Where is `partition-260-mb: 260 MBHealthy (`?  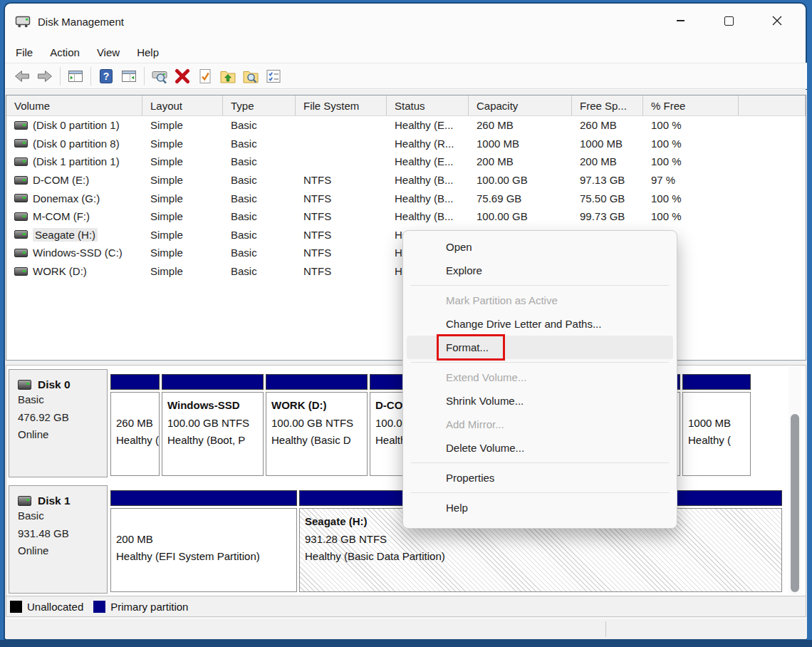 partition-260-mb: 260 MBHealthy ( is located at coordinates (135, 425).